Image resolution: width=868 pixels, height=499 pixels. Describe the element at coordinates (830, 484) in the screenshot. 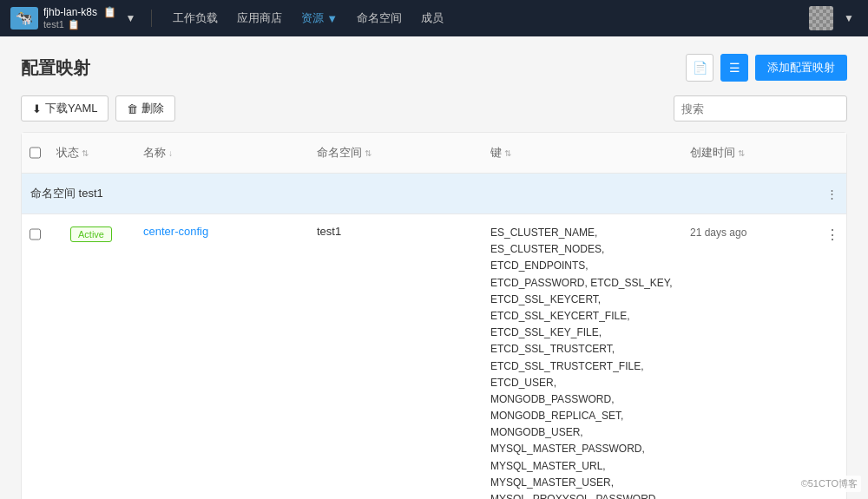

I see `watermark: ©51CTO博客` at that location.